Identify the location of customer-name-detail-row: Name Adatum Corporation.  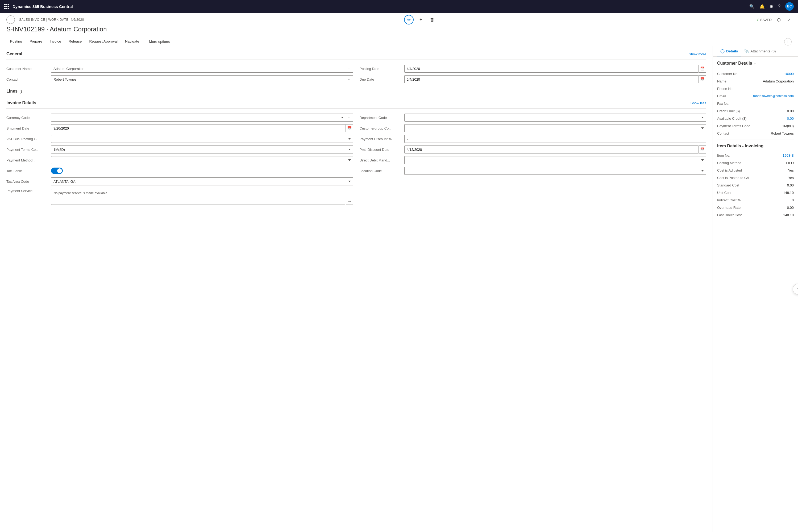
(755, 81).